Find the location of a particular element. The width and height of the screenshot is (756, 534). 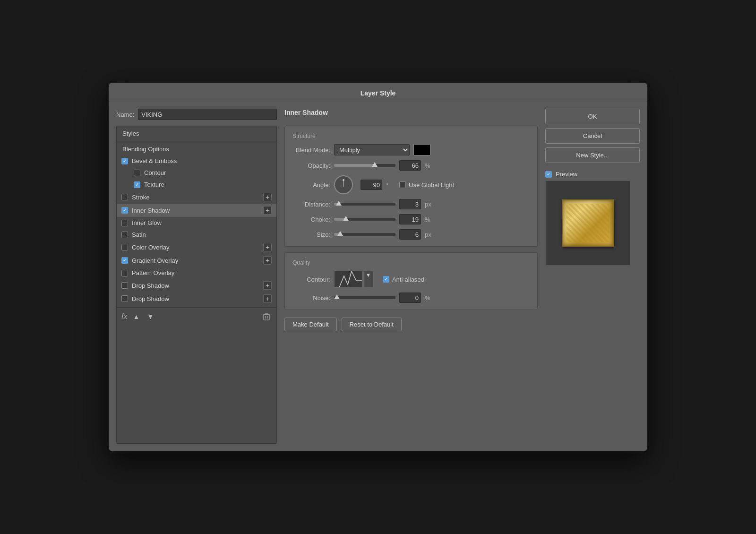

opacity-row: Opacity: % is located at coordinates (411, 165).